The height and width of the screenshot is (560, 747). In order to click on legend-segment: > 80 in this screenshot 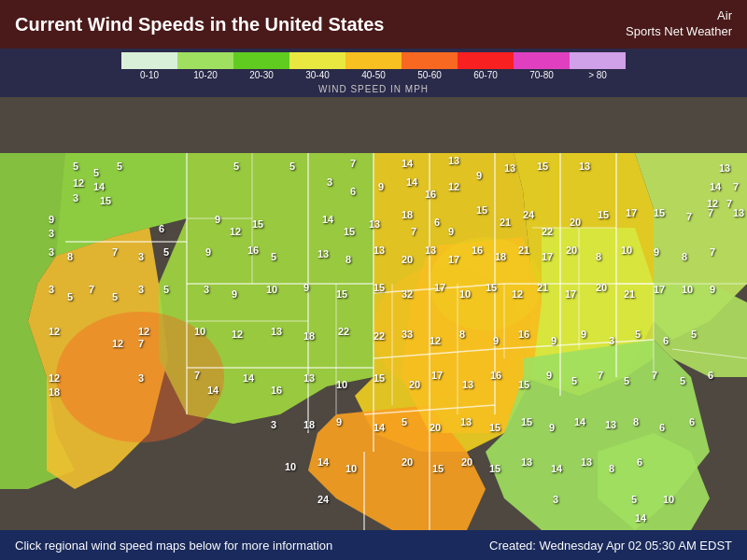, I will do `click(598, 66)`.